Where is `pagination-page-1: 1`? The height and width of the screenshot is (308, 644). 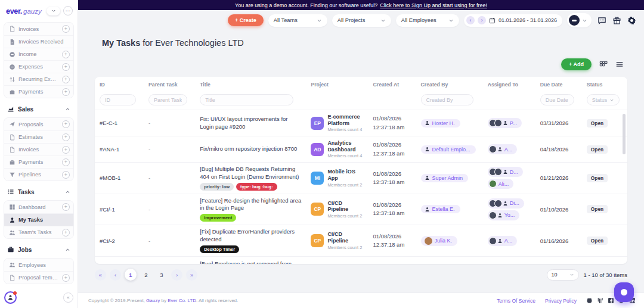
pagination-page-1: 1 is located at coordinates (131, 275).